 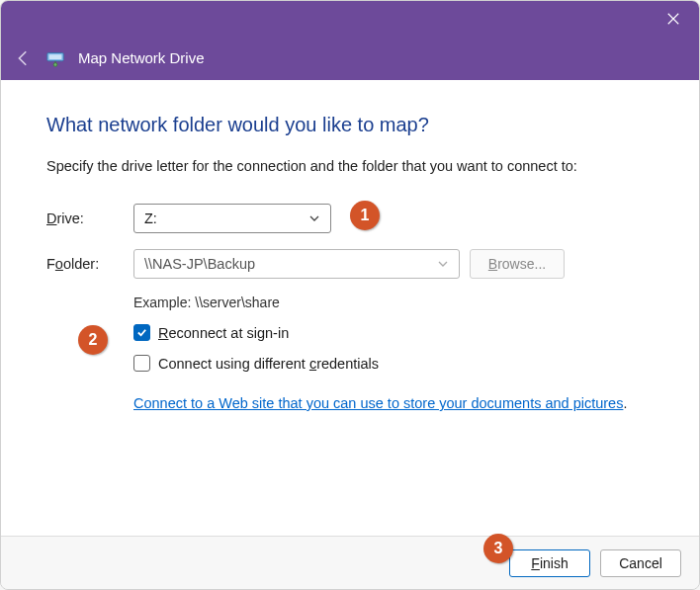 I want to click on check-icon, so click(x=142, y=332).